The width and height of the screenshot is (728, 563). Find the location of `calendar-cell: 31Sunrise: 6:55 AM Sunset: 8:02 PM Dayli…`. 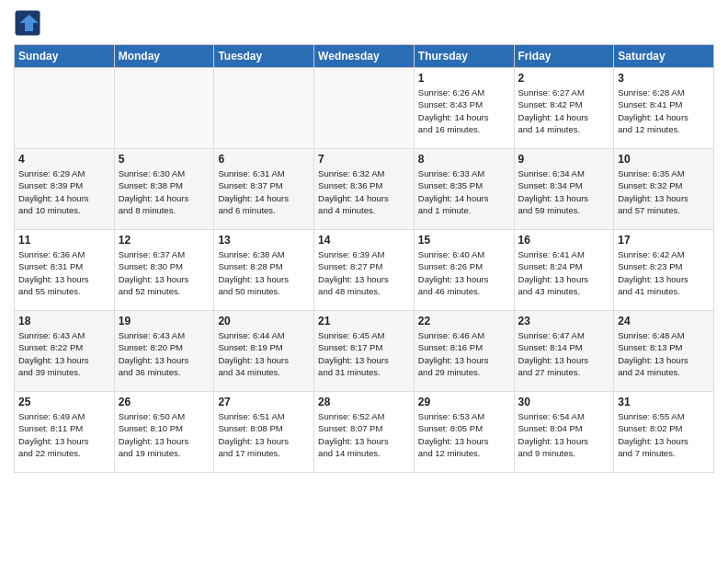

calendar-cell: 31Sunrise: 6:55 AM Sunset: 8:02 PM Dayli… is located at coordinates (664, 432).